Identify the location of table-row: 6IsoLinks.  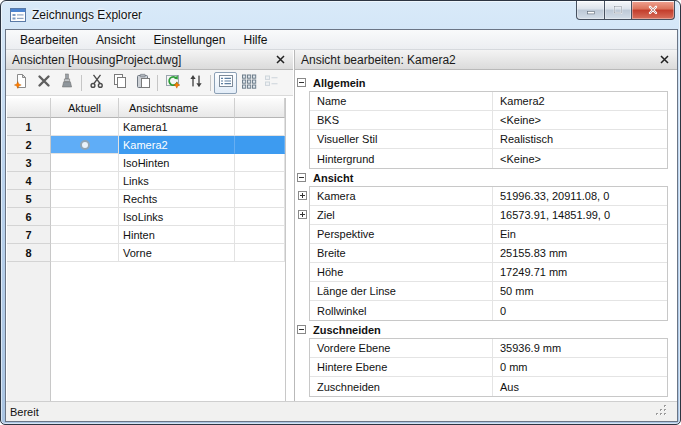
(146, 217).